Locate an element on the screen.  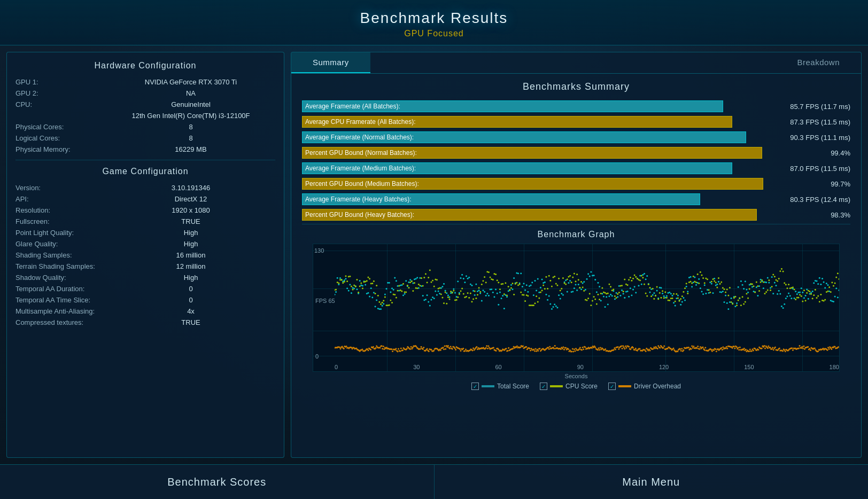
config-resolution: Resolution: 1920 x 1080 is located at coordinates (145, 210).